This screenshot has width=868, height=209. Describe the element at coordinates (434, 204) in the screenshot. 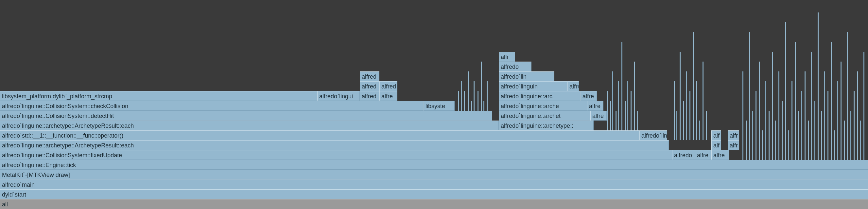

I see `flame-frame: all` at that location.